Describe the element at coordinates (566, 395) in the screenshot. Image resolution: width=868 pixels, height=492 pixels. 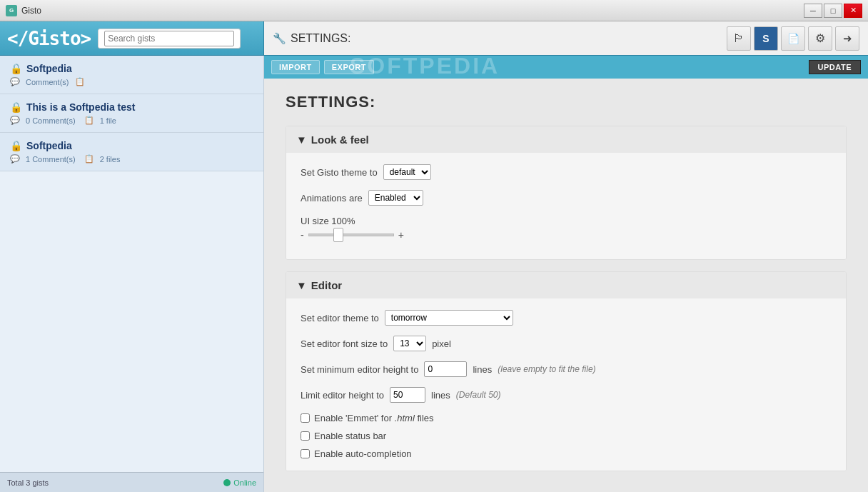
I see `limit-height-row: Limit editor height to lines (Default 50…` at that location.